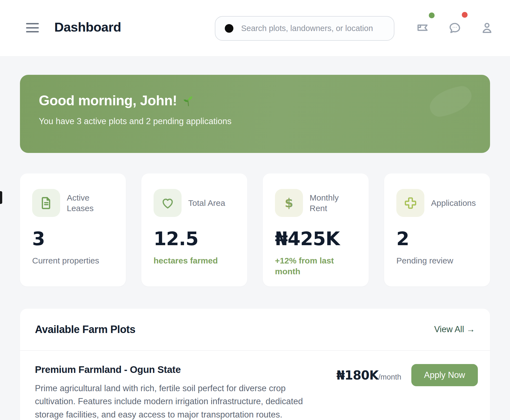  Describe the element at coordinates (32, 28) in the screenshot. I see `menu-icon` at that location.